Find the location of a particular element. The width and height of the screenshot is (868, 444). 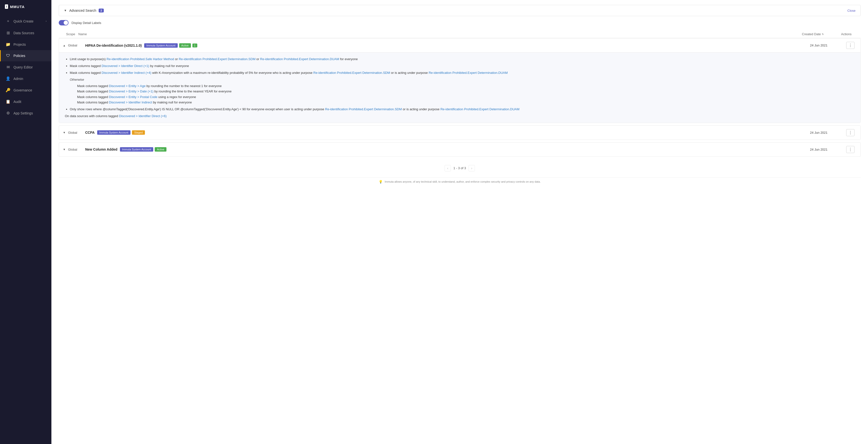

link-identifier-direct: Discovered > Identifier Direct (+1) is located at coordinates (125, 66).